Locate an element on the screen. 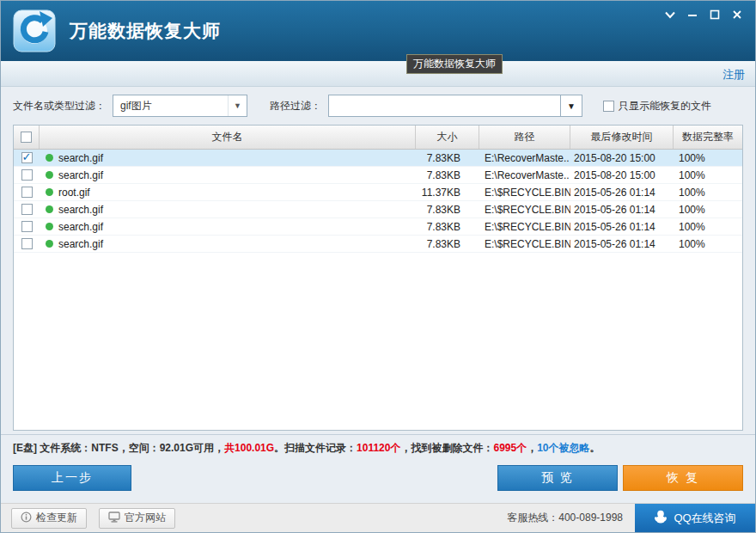 The width and height of the screenshot is (756, 533). register-link: 注册 is located at coordinates (734, 75).